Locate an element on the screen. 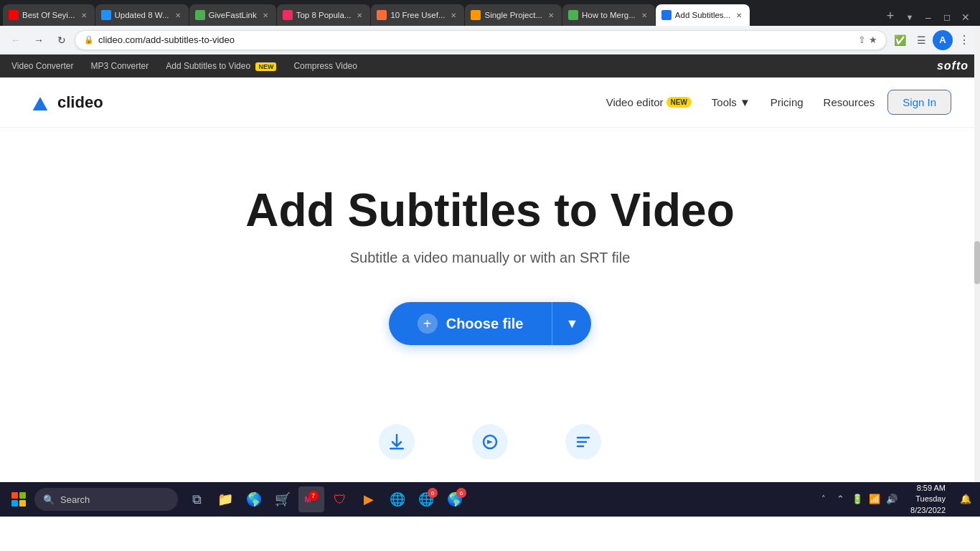 This screenshot has height=551, width=980. bookmark-icon: ★ is located at coordinates (873, 40).